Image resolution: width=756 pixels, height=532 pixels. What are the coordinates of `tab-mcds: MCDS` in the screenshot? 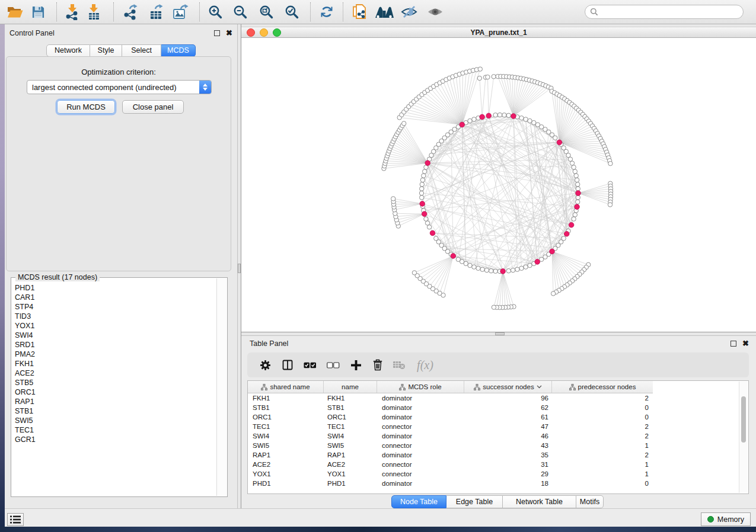 It's located at (178, 51).